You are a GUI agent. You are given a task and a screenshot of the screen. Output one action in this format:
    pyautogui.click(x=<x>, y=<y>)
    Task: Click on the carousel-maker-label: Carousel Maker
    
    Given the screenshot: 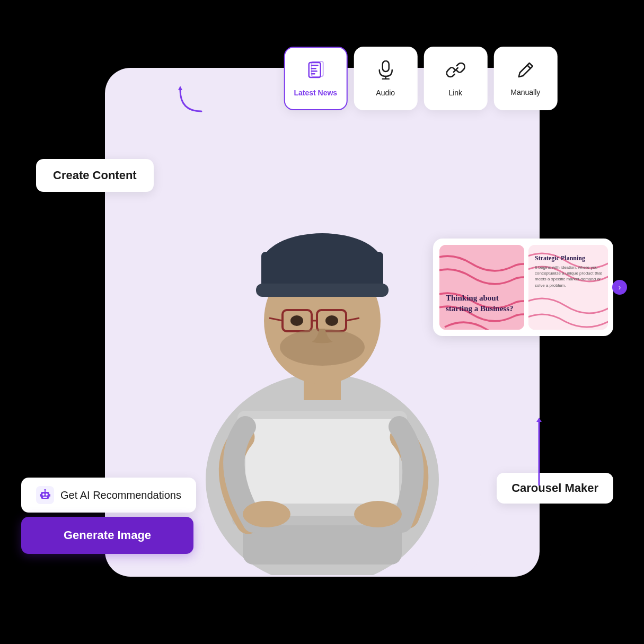 What is the action you would take?
    pyautogui.click(x=555, y=488)
    